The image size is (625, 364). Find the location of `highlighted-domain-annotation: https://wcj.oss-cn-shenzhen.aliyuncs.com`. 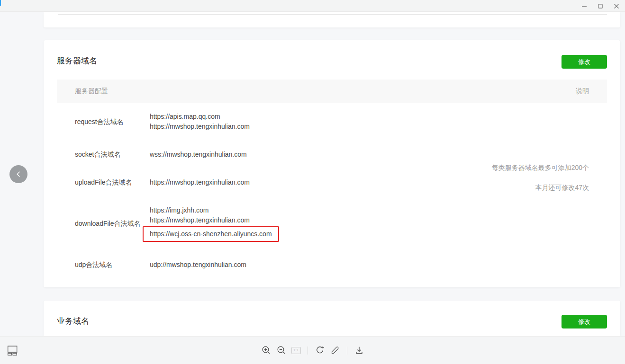

highlighted-domain-annotation: https://wcj.oss-cn-shenzhen.aliyuncs.com is located at coordinates (211, 234).